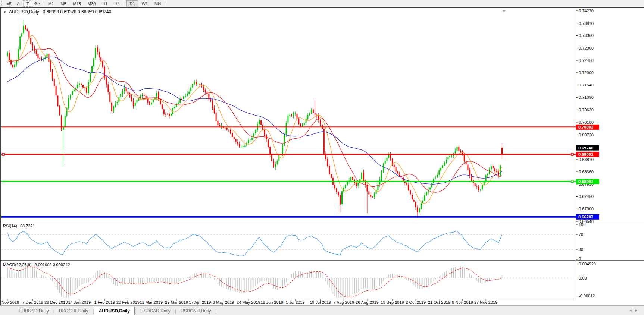  What do you see at coordinates (588, 127) in the screenshot?
I see `price-label-0.70003: 0.70003` at bounding box center [588, 127].